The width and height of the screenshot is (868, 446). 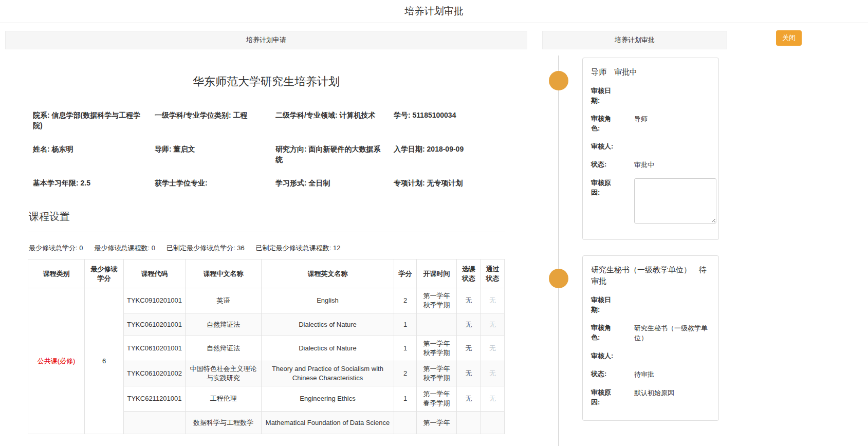 I want to click on info-label: 二级学科/专业领域:, so click(x=306, y=115).